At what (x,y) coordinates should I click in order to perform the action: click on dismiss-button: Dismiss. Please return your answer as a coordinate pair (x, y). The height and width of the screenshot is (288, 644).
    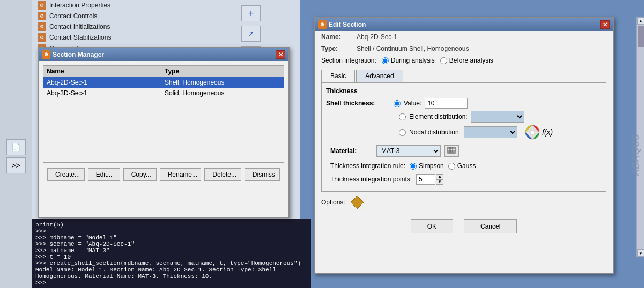
    Looking at the image, I should click on (262, 175).